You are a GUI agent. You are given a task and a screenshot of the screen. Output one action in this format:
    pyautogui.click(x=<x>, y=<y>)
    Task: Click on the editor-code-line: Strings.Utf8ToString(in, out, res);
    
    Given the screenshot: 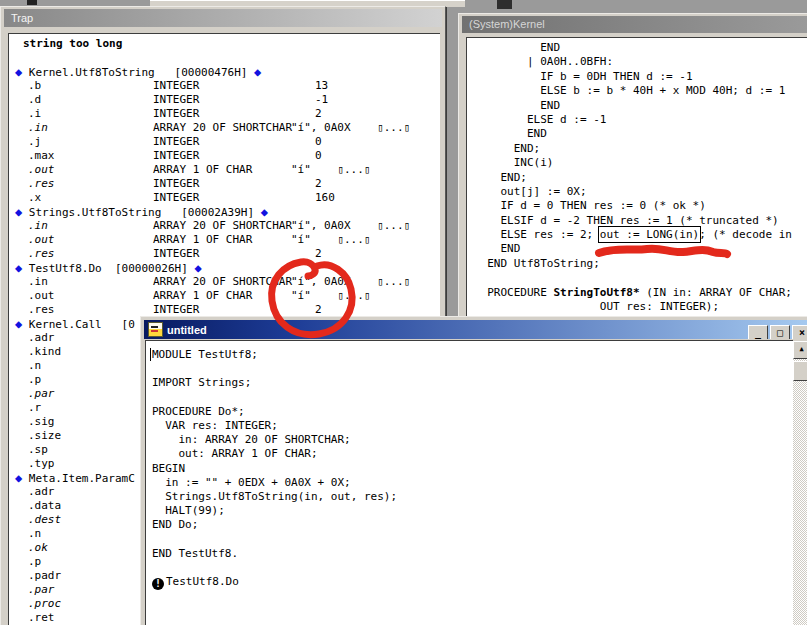 What is the action you would take?
    pyautogui.click(x=472, y=497)
    